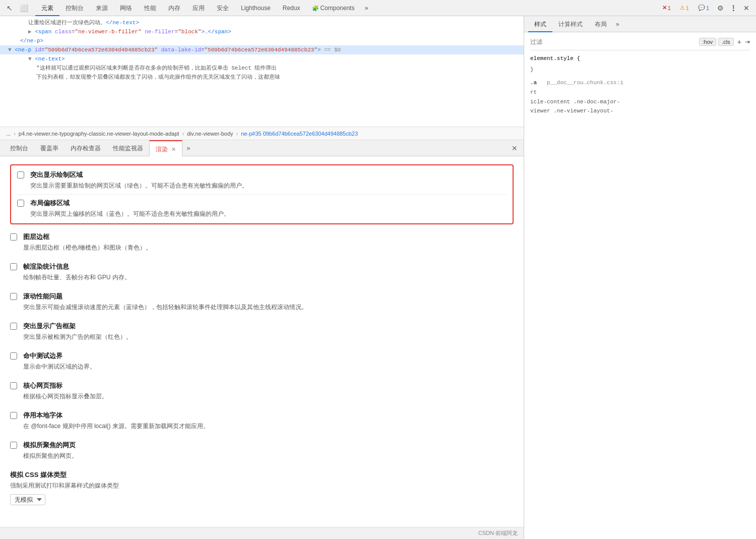  Describe the element at coordinates (540, 24) in the screenshot. I see `tab-styles: 样式` at that location.